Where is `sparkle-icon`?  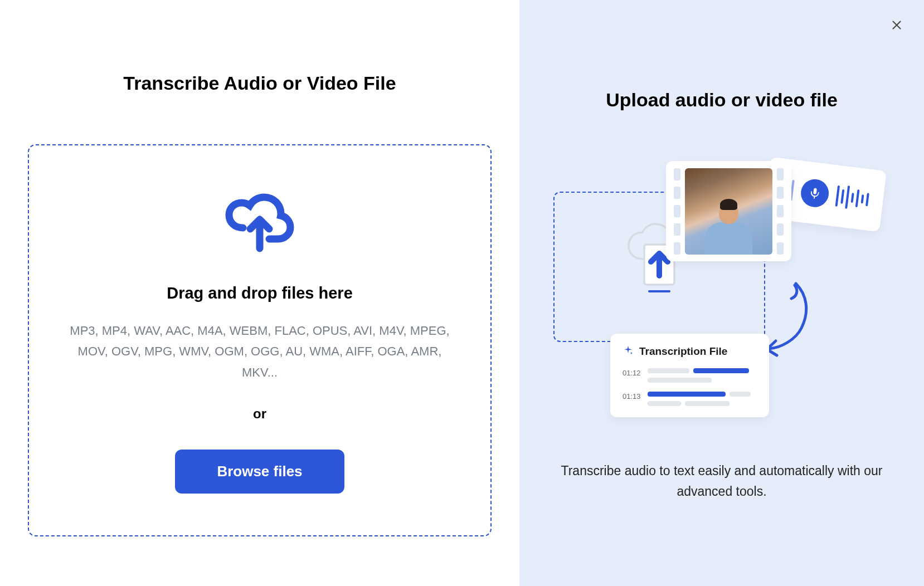 sparkle-icon is located at coordinates (628, 351).